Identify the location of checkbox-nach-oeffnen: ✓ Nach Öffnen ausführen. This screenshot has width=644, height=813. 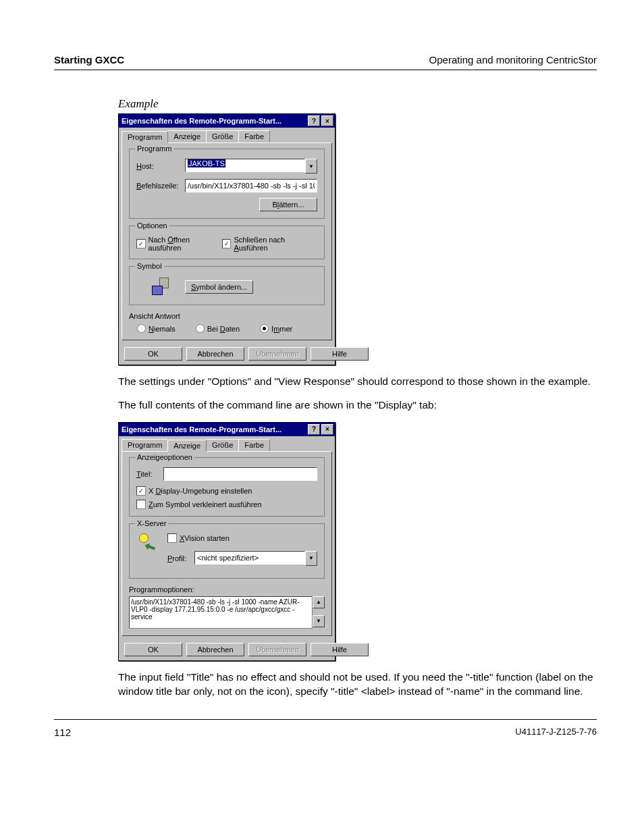
(180, 244).